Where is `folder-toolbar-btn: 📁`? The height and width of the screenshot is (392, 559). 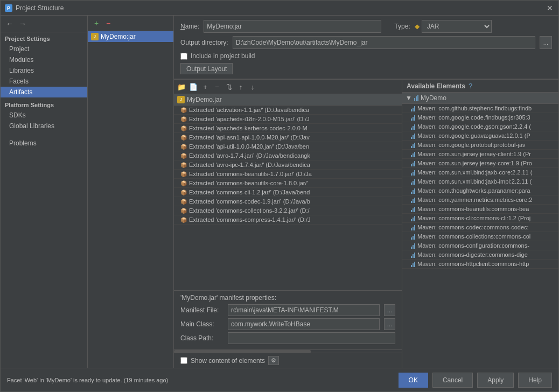
folder-toolbar-btn: 📁 is located at coordinates (181, 87).